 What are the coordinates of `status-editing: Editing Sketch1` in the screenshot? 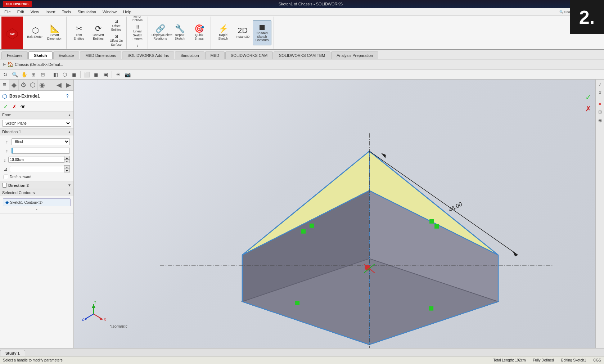 It's located at (574, 360).